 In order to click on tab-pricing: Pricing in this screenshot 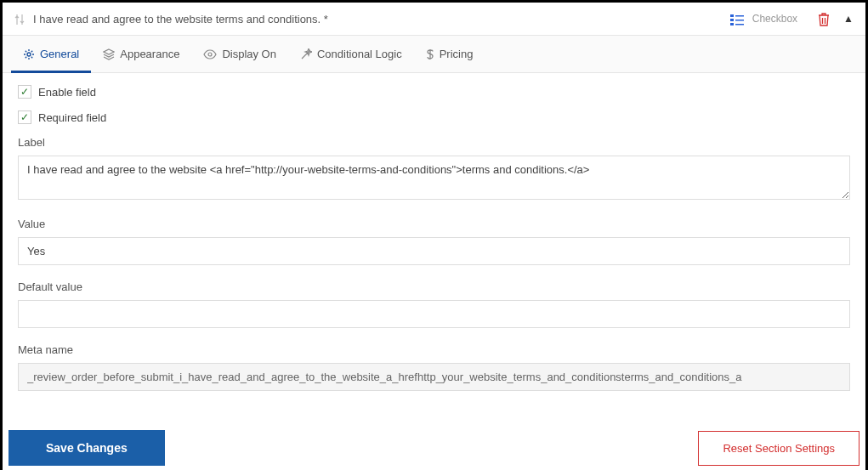, I will do `click(450, 54)`.